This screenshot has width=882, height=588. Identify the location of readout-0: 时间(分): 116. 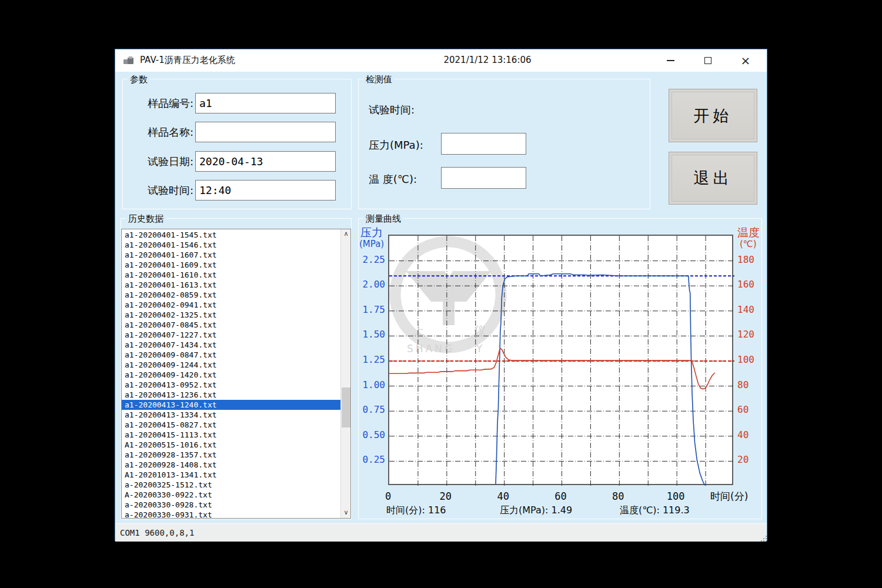
(416, 510).